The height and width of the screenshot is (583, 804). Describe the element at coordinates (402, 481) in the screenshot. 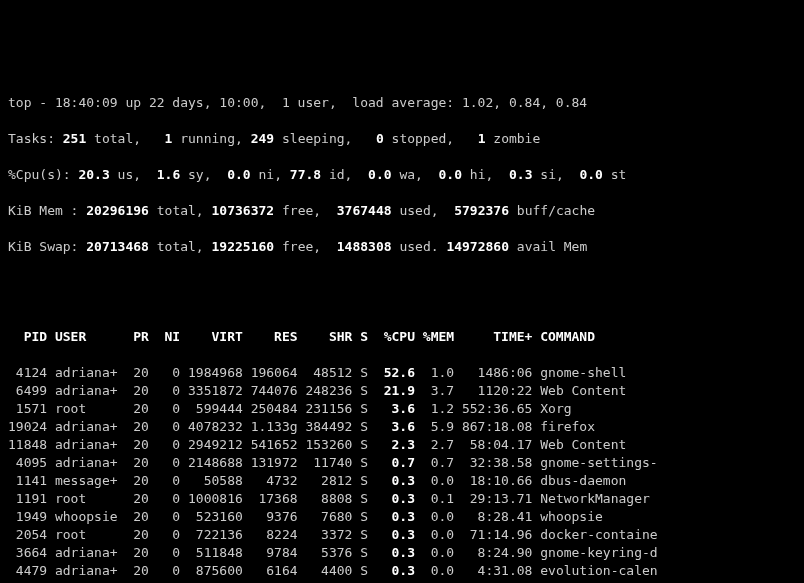

I see `table-row: 1141 message+ 20 0 50588 4732 2812 S 0.3…` at that location.